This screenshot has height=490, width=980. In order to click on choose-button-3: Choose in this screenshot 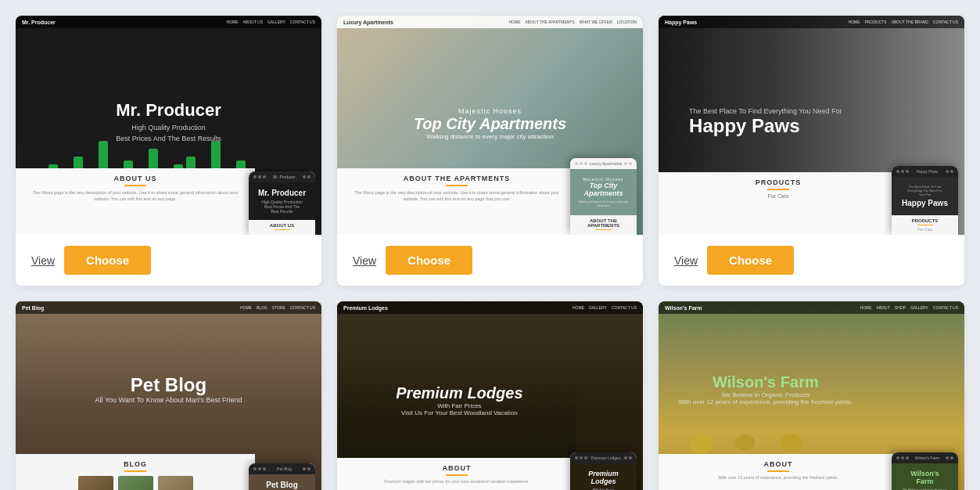, I will do `click(751, 260)`.